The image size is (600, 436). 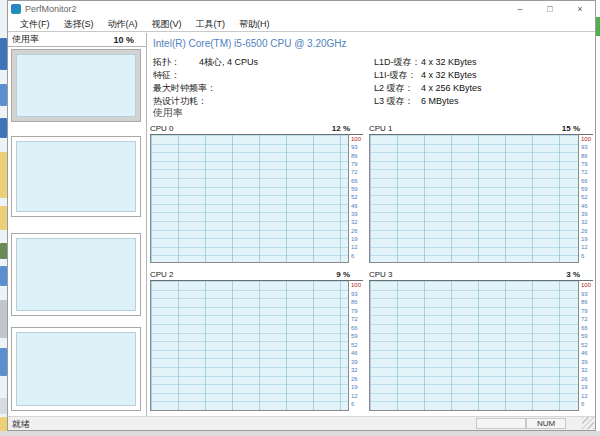 What do you see at coordinates (398, 88) in the screenshot?
I see `spec-label: L2 缓存：` at bounding box center [398, 88].